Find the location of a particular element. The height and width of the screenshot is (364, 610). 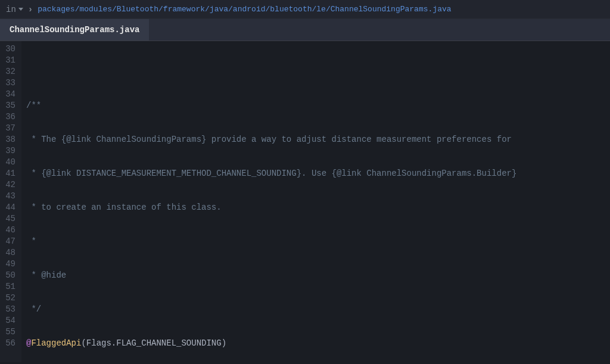

line-number: 38 is located at coordinates (10, 139).